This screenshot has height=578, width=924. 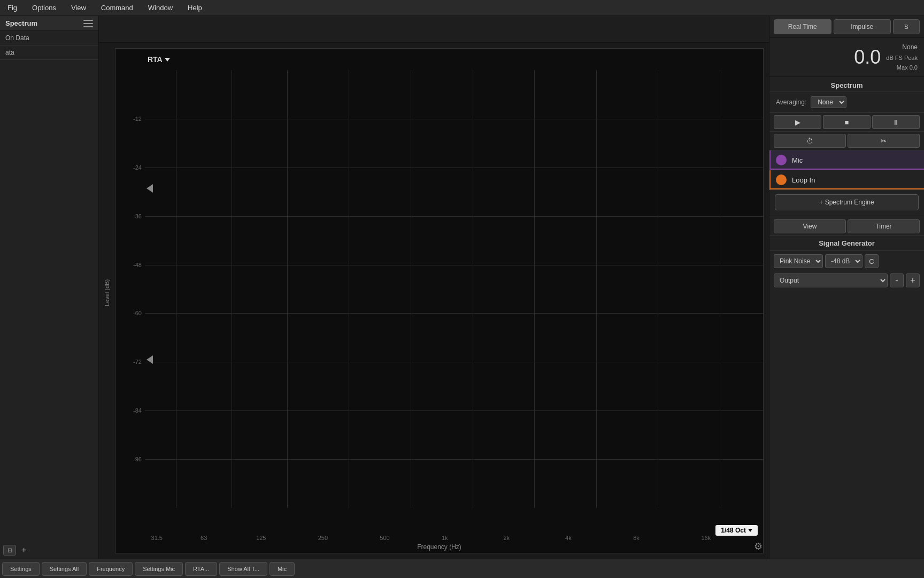 I want to click on mode-impulse-btn: Impulse, so click(x=863, y=27).